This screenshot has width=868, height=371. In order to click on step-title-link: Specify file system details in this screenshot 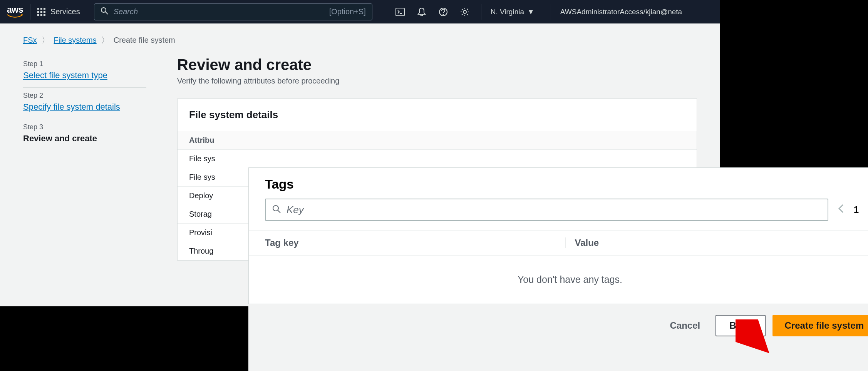, I will do `click(72, 107)`.